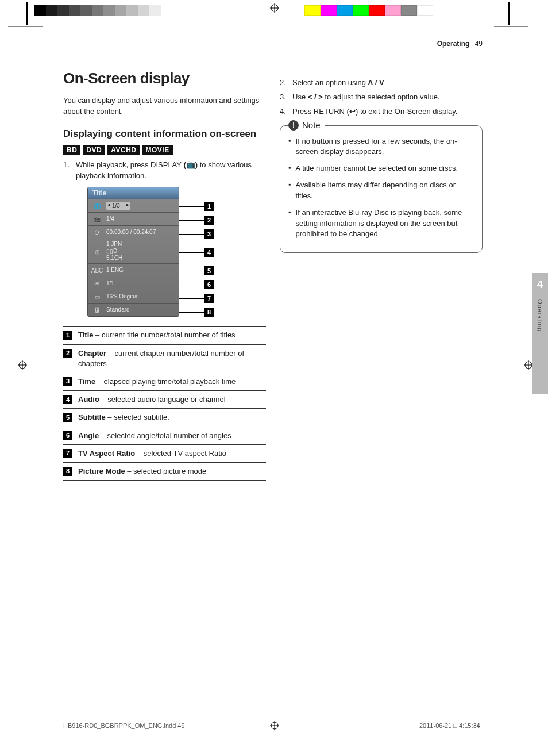  I want to click on legend-text: Chapter – current chapter number/total n…, so click(172, 359).